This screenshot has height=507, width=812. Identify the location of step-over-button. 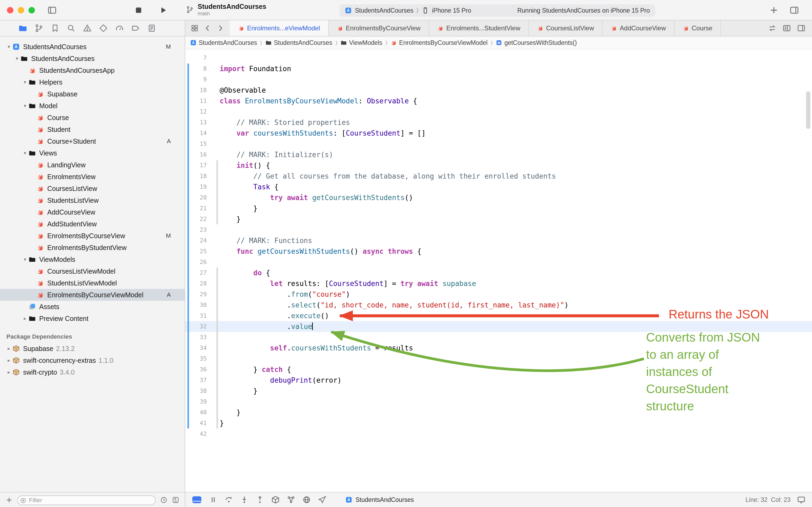
(229, 500).